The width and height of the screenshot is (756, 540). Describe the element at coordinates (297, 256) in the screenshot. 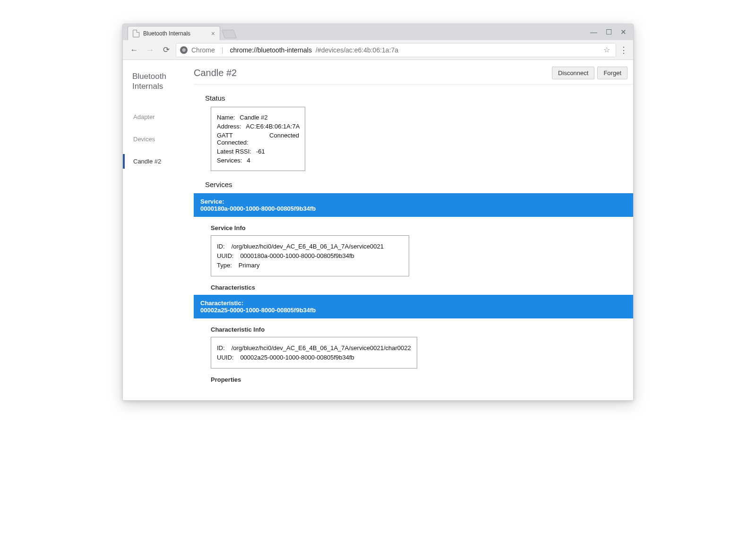

I see `service-uuid-value: 0000180a-0000-1000-8000-00805f9b34fb` at that location.